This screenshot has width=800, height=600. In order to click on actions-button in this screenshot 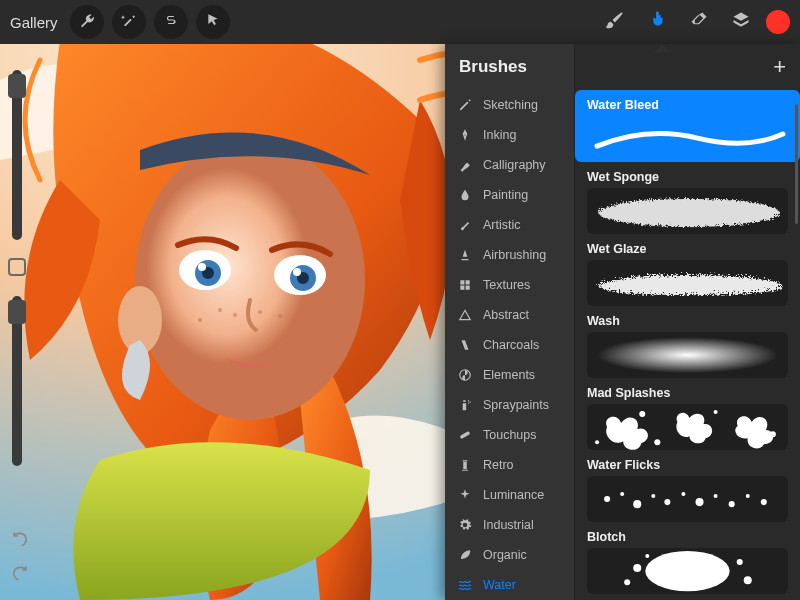, I will do `click(87, 22)`.